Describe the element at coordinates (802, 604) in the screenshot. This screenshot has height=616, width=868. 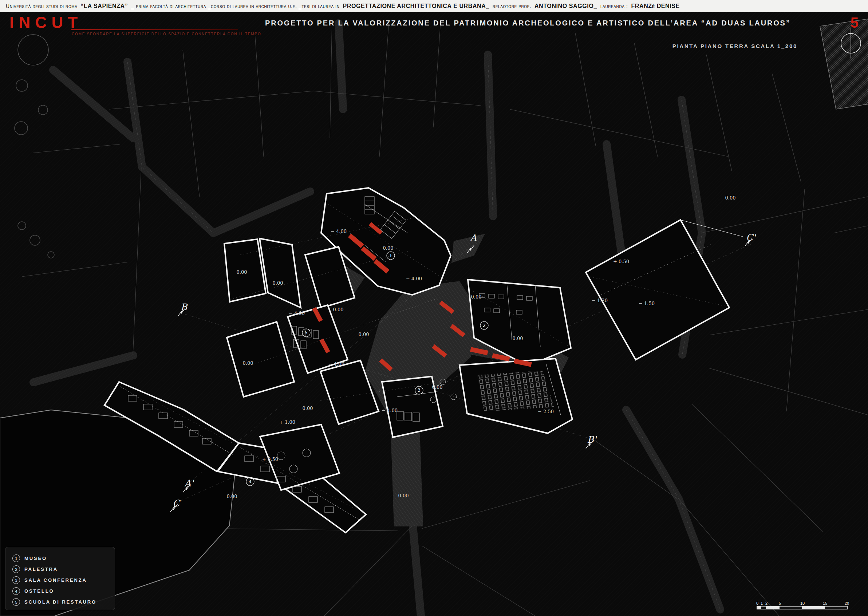
I see `scale-bar-labels: 0 1 2 5 10 15 20` at that location.